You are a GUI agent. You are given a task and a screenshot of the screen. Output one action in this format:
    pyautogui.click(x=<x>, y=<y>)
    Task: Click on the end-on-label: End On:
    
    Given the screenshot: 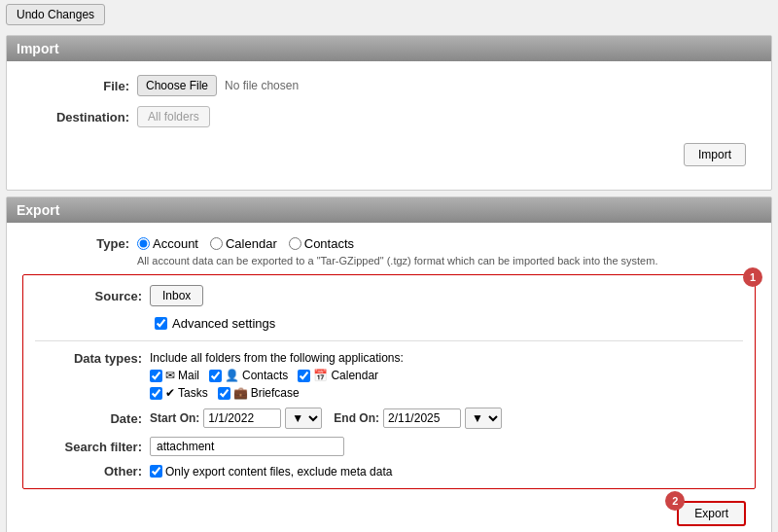 What is the action you would take?
    pyautogui.click(x=356, y=418)
    